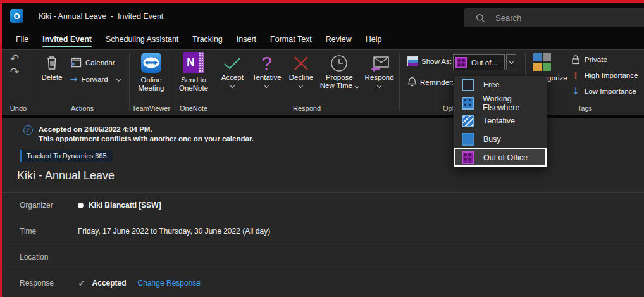  I want to click on forward-arrow-icon: →, so click(73, 79).